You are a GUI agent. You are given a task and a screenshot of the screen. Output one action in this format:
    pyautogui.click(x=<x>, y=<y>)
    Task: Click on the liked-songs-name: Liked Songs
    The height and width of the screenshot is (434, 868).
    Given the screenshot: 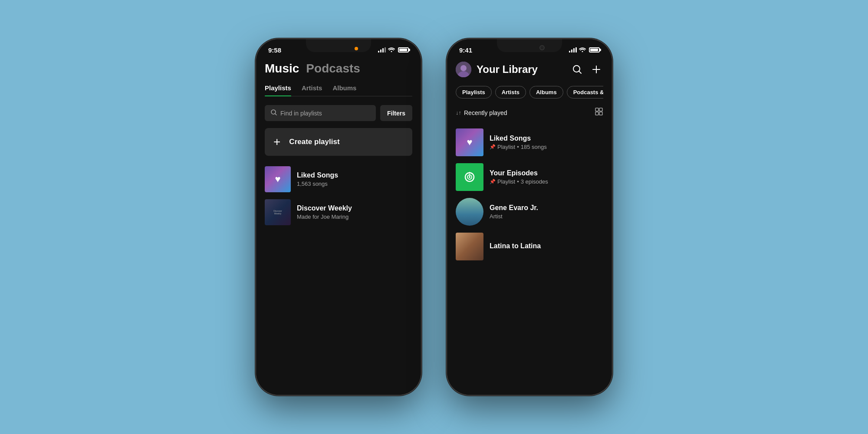 What is the action you would take?
    pyautogui.click(x=318, y=175)
    